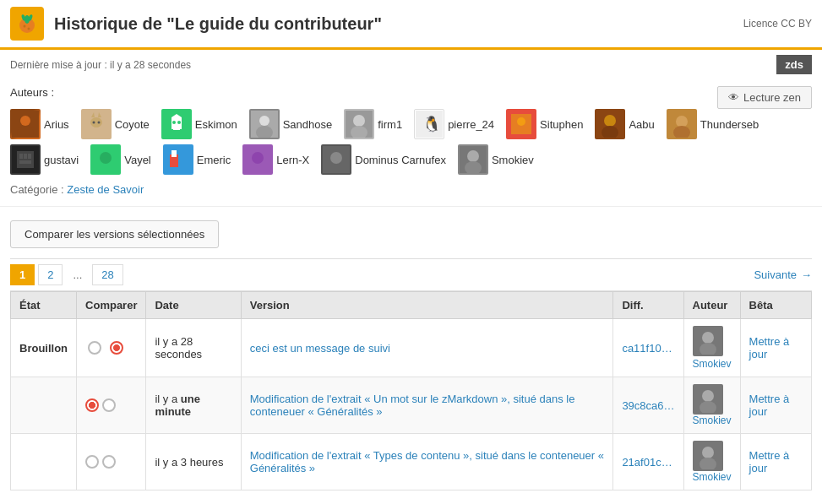  I want to click on author-coyote: Coyote, so click(115, 124).